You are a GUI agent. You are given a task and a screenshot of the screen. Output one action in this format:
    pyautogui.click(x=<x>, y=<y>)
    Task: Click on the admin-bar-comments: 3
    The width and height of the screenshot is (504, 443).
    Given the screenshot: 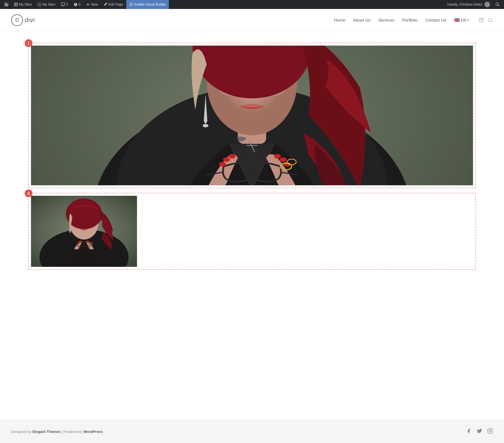 What is the action you would take?
    pyautogui.click(x=64, y=4)
    